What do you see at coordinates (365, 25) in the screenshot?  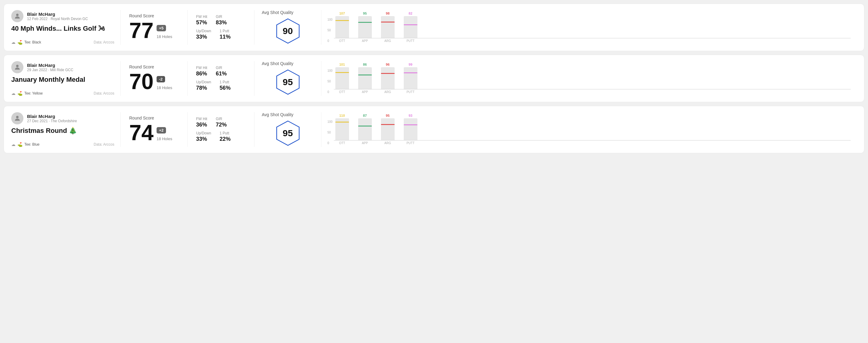 I see `chart-bar-app: 95` at bounding box center [365, 25].